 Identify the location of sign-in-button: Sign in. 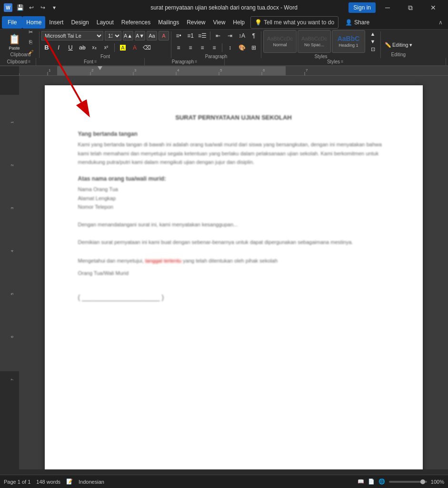
(362, 8).